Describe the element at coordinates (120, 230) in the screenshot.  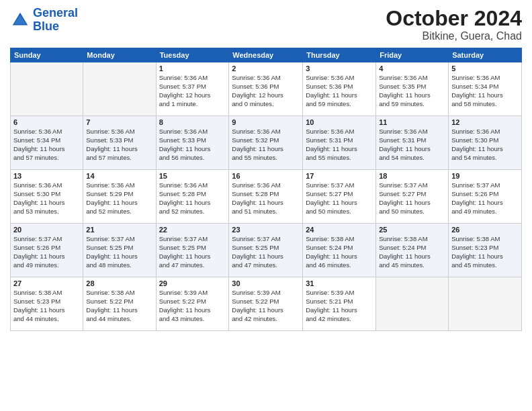
I see `day-number: 21` at that location.